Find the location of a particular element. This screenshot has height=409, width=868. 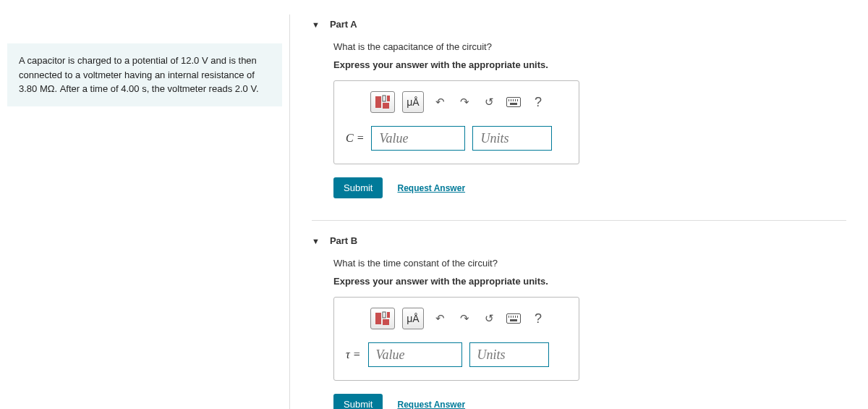

part-a-actions: Submit Request Answer is located at coordinates (590, 188).